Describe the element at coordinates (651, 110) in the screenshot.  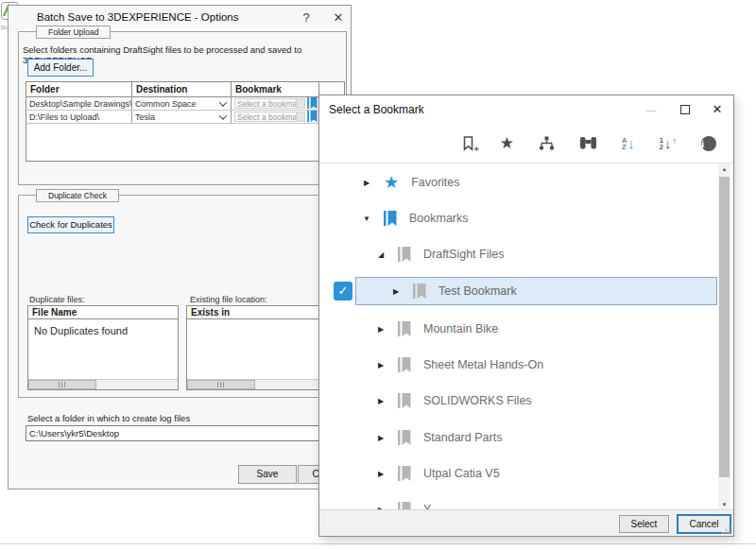
I see `minimize-icon: —` at that location.